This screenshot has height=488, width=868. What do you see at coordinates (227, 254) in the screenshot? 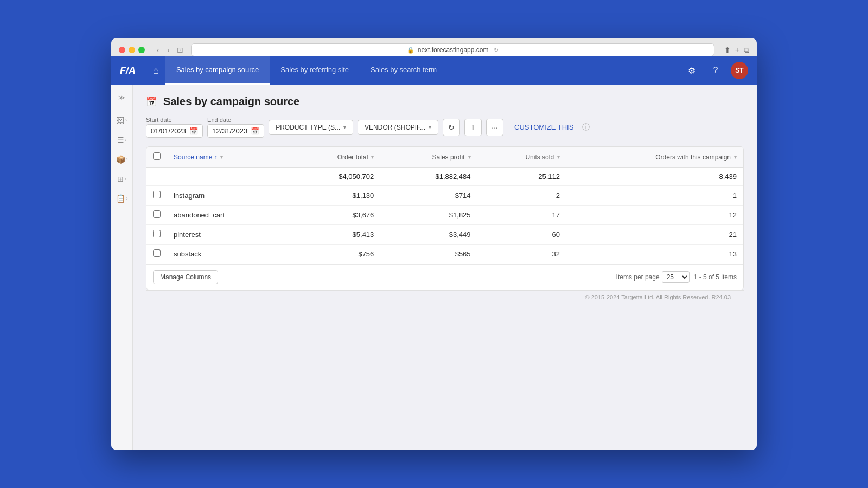
I see `row4-source-name: substack` at bounding box center [227, 254].